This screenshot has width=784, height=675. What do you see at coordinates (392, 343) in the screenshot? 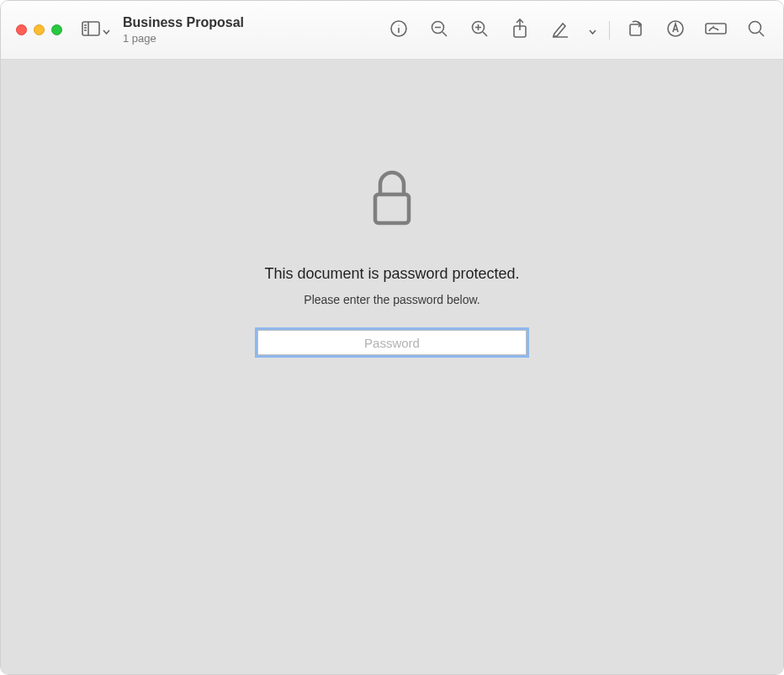
I see `password-input` at bounding box center [392, 343].